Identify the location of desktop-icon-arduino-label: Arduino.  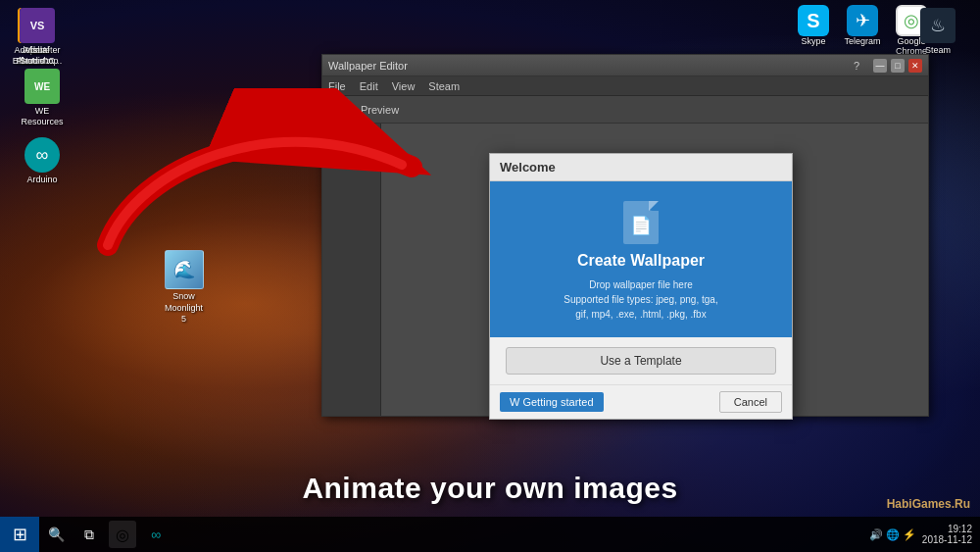
(41, 180).